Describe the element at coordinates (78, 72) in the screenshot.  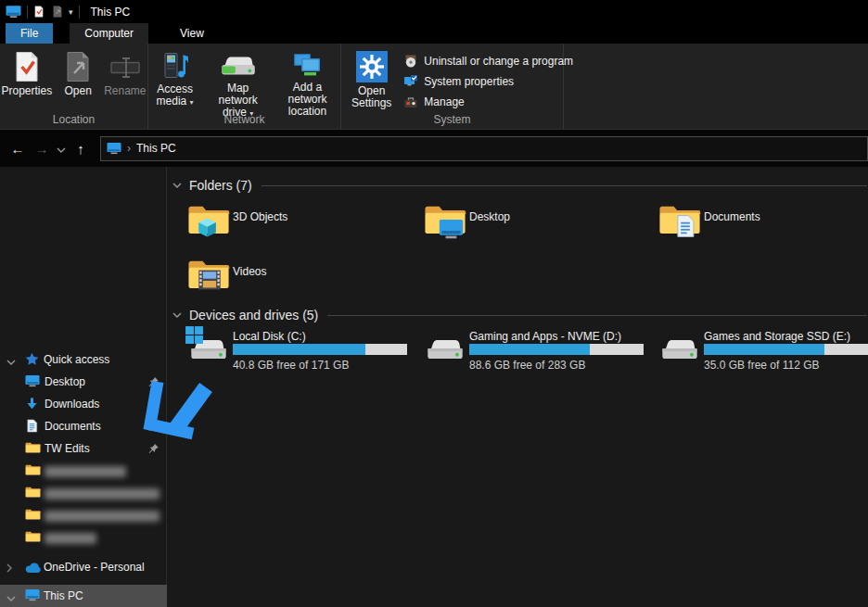
I see `open-button: Open` at that location.